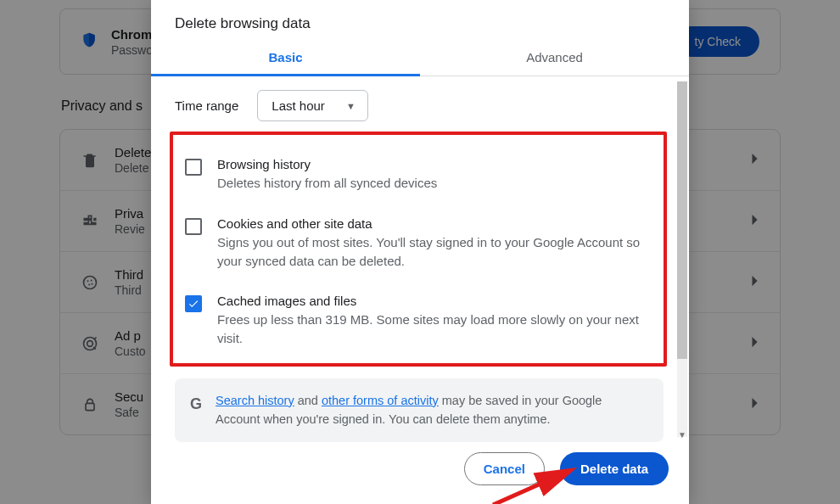 The height and width of the screenshot is (504, 840). I want to click on dialog-title: Delete browsing data, so click(420, 20).